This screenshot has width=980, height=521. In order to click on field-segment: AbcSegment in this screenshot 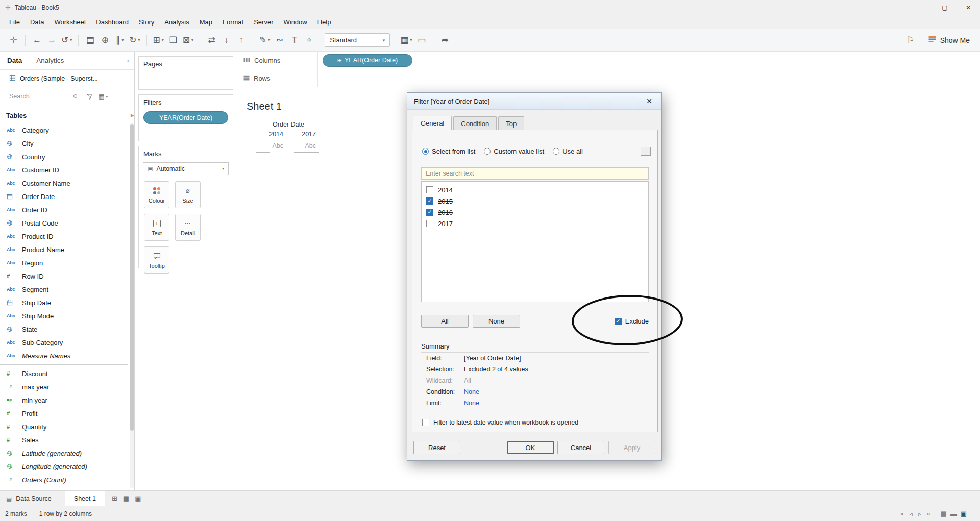, I will do `click(67, 289)`.